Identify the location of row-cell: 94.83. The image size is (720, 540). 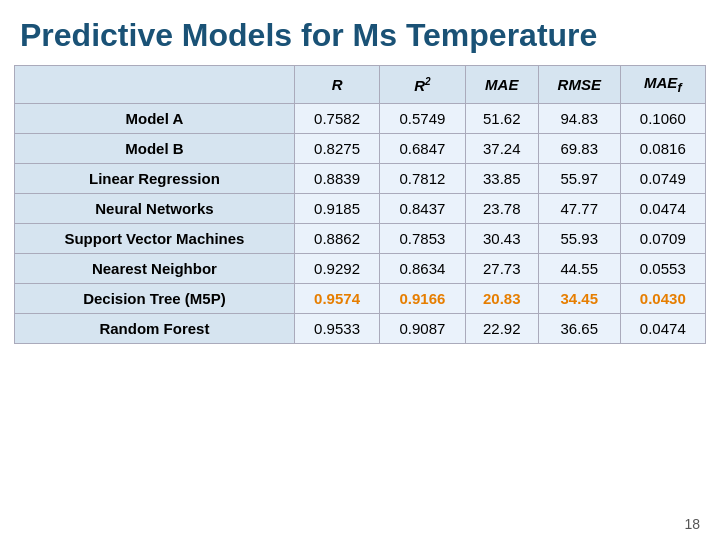
(579, 119).